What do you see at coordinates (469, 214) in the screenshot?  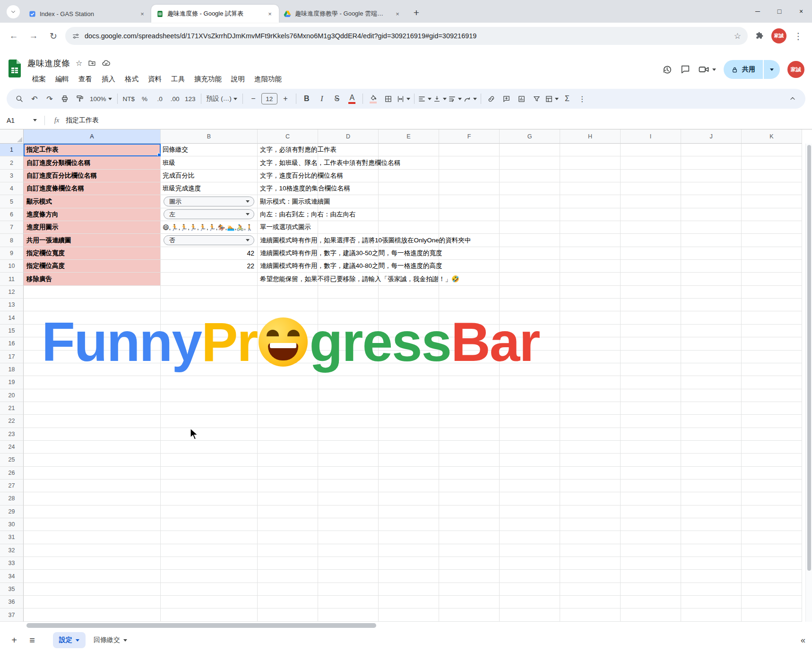 I see `cell-F6` at bounding box center [469, 214].